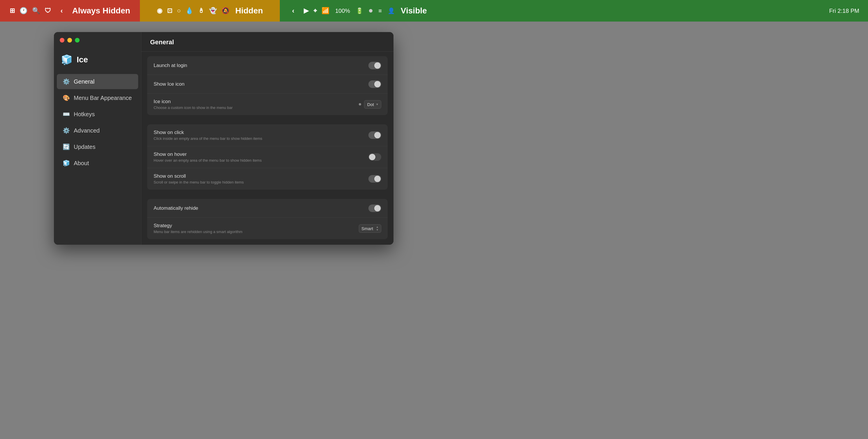  I want to click on setting-launch-at-login-title: Launch at login, so click(261, 65).